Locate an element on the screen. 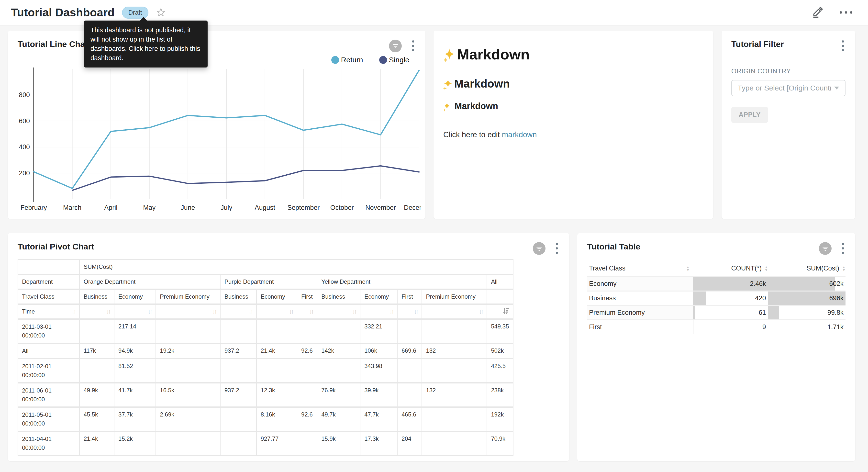 Image resolution: width=868 pixels, height=472 pixels. pivot-cell: 117k is located at coordinates (97, 351).